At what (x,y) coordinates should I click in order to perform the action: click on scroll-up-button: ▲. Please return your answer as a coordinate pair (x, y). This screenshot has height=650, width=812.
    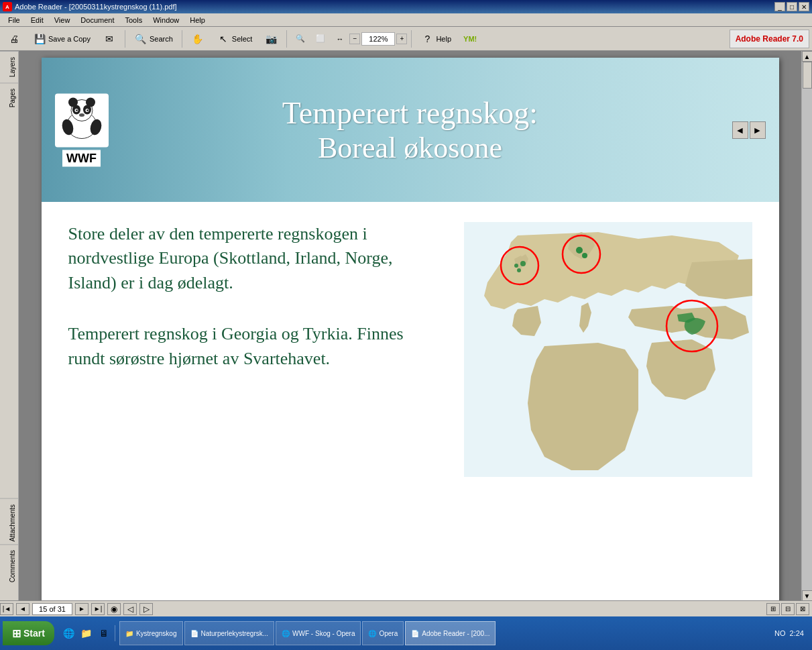
    Looking at the image, I should click on (807, 56).